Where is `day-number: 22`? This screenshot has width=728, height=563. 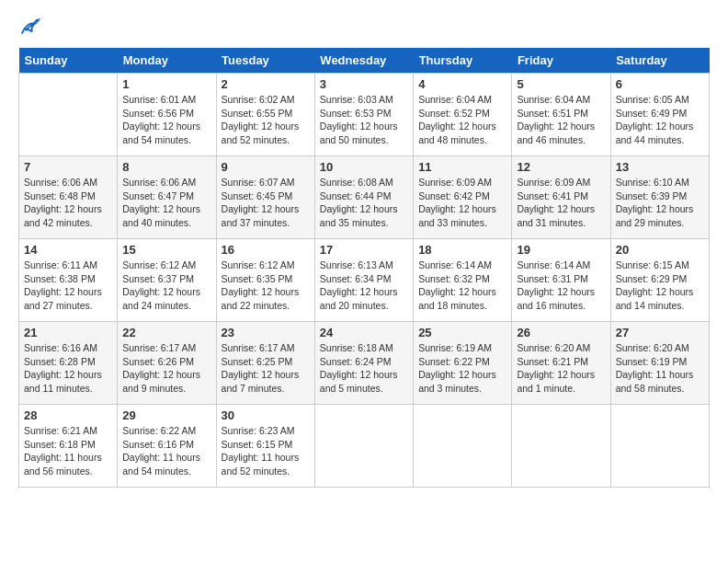 day-number: 22 is located at coordinates (166, 333).